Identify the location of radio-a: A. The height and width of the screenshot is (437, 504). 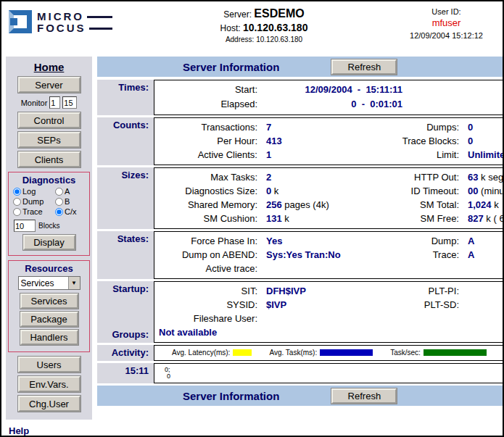
(72, 191).